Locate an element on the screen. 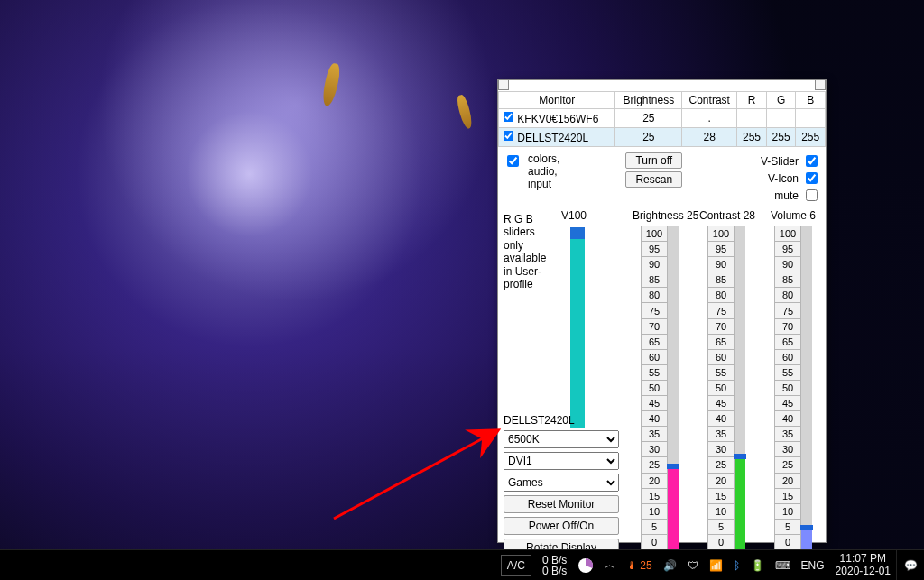 The height and width of the screenshot is (580, 924). reset-monitor-button: Reset Monitor is located at coordinates (561, 504).